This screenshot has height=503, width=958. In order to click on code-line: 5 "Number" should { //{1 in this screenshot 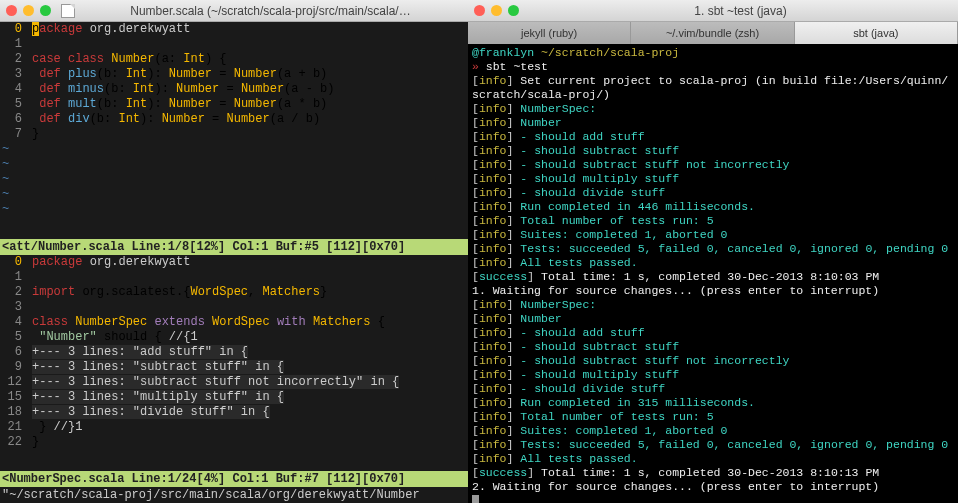, I will do `click(234, 338)`.